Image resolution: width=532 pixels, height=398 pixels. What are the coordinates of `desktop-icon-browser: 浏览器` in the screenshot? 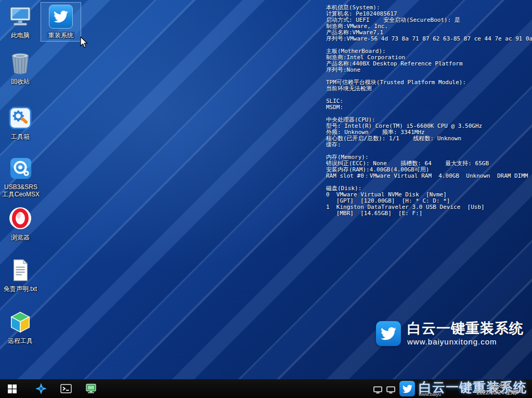 It's located at (20, 223).